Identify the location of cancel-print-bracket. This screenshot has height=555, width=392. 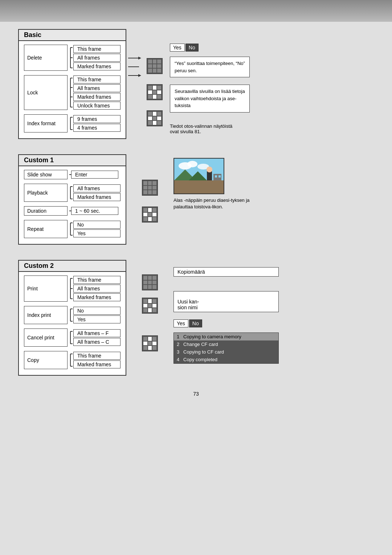
(70, 338).